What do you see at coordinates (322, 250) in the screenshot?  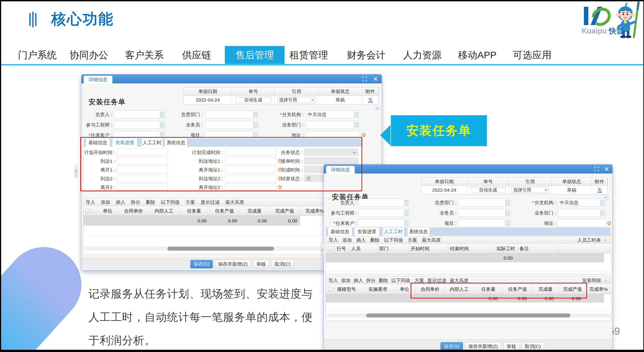 I see `dialog2-side-collapse-handle` at bounding box center [322, 250].